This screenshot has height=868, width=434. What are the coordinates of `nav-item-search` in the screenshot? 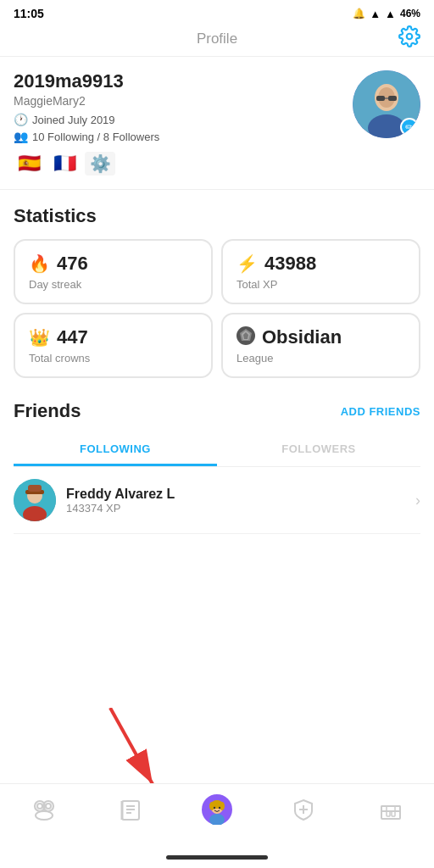 It's located at (43, 810).